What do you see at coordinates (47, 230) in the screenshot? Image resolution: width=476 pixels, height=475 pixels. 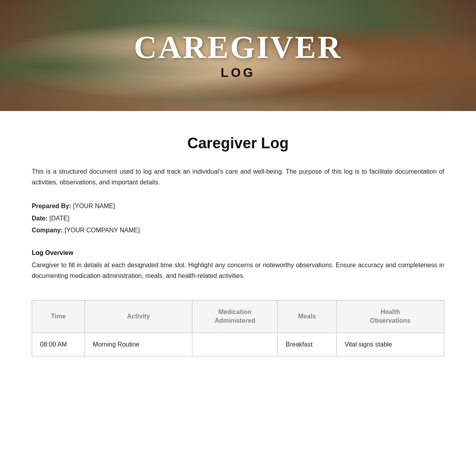 I see `company-label: Company:` at bounding box center [47, 230].